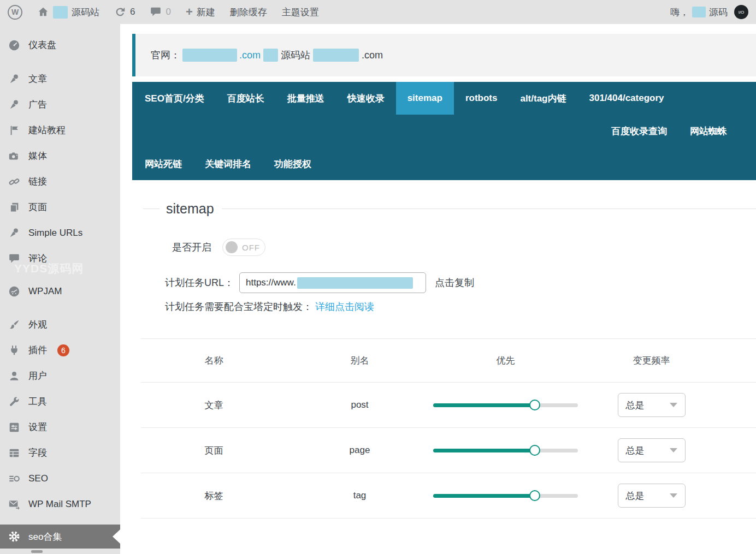 Image resolution: width=756 pixels, height=554 pixels. I want to click on tab-site-spider: 网站蜘蛛, so click(708, 131).